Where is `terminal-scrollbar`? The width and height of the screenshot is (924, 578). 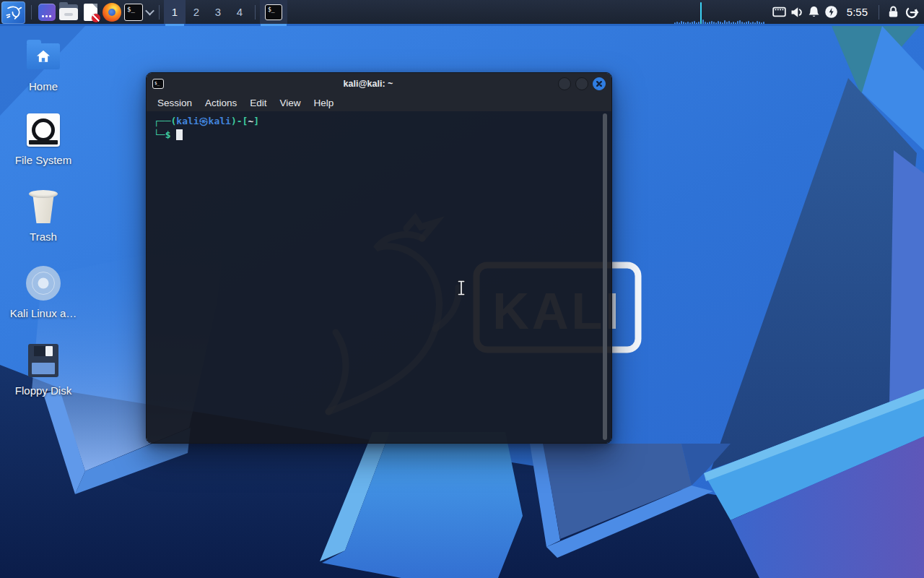 terminal-scrollbar is located at coordinates (605, 277).